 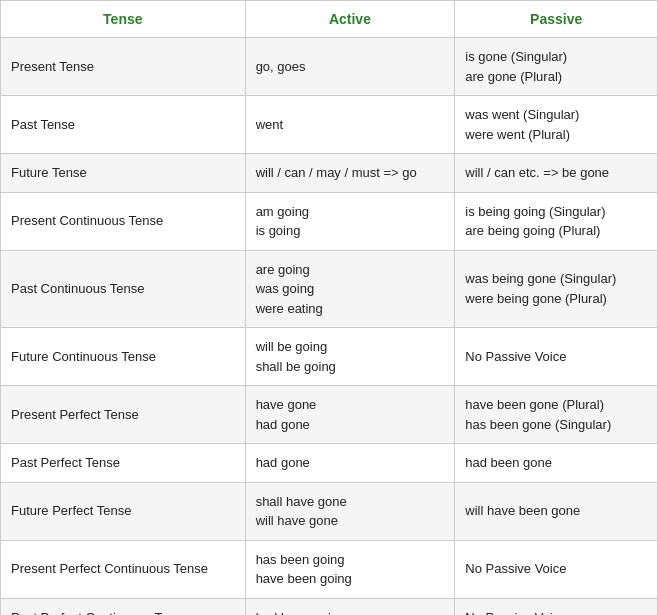 I want to click on tense-cell: Future Tense, so click(x=124, y=174).